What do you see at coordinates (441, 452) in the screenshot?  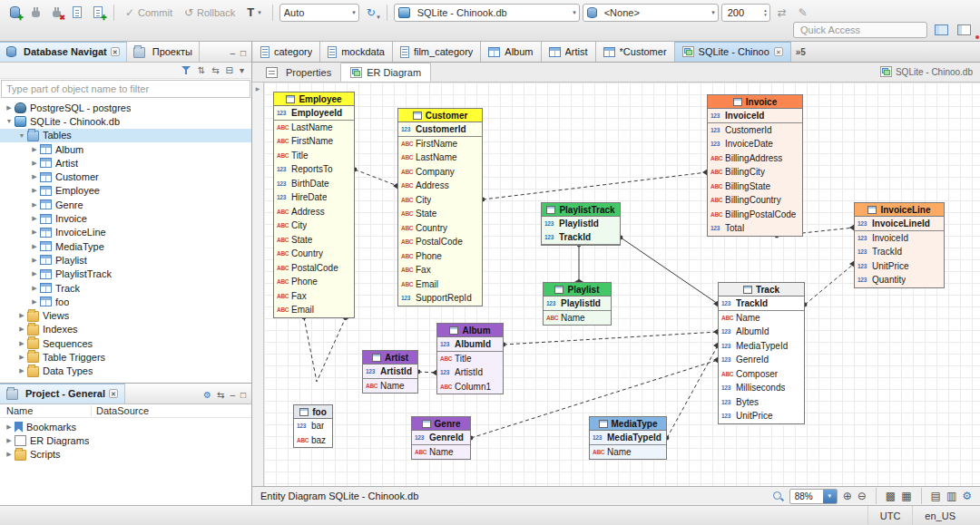 I see `column-genre-name: ABCName` at bounding box center [441, 452].